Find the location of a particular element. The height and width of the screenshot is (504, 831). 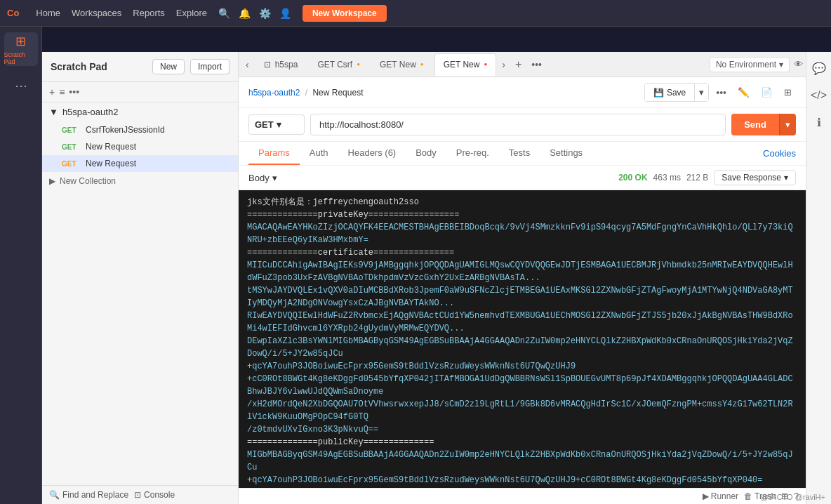

status-badge: 200 OK is located at coordinates (633, 178).